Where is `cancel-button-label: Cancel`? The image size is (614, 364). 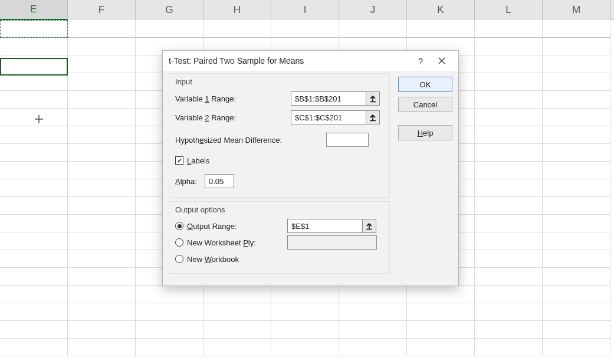 cancel-button-label: Cancel is located at coordinates (425, 105).